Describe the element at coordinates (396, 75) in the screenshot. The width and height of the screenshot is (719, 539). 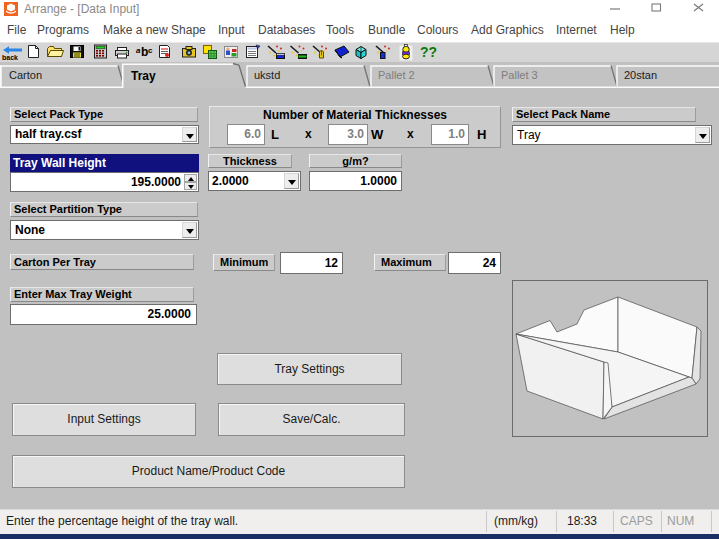
I see `svg-text: Pallet 2` at that location.